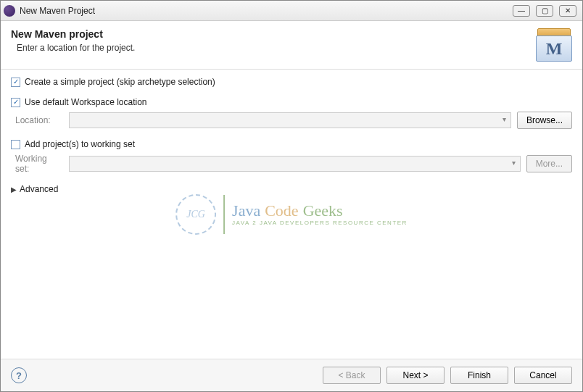  What do you see at coordinates (550, 164) in the screenshot?
I see `more-button: More...` at bounding box center [550, 164].